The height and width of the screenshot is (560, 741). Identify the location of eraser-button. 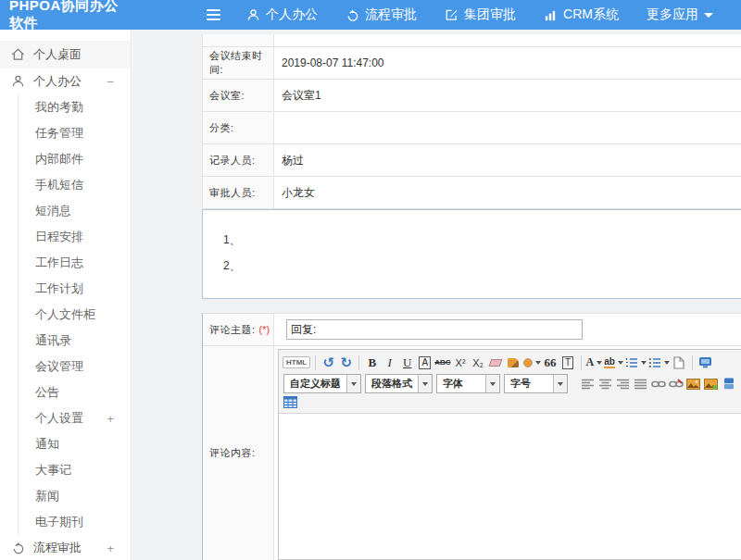
(496, 363).